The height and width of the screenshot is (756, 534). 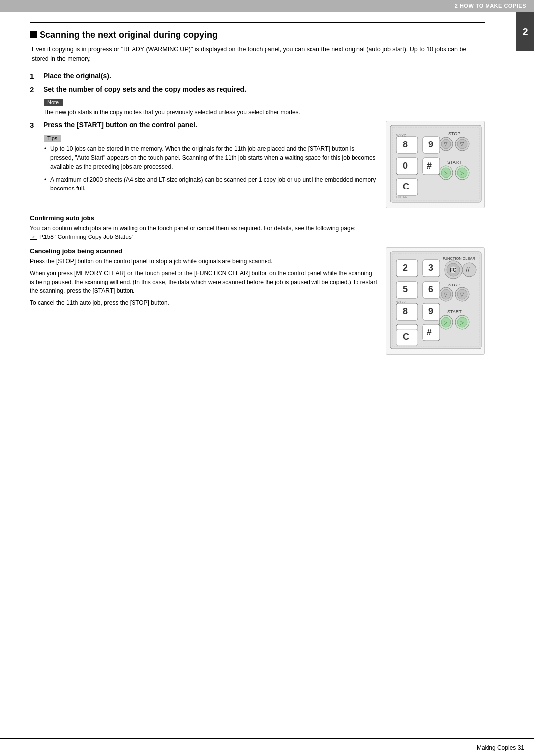 What do you see at coordinates (211, 163) in the screenshot?
I see `tips-box: Tips Up to 10 jobs can be stored in the …` at bounding box center [211, 163].